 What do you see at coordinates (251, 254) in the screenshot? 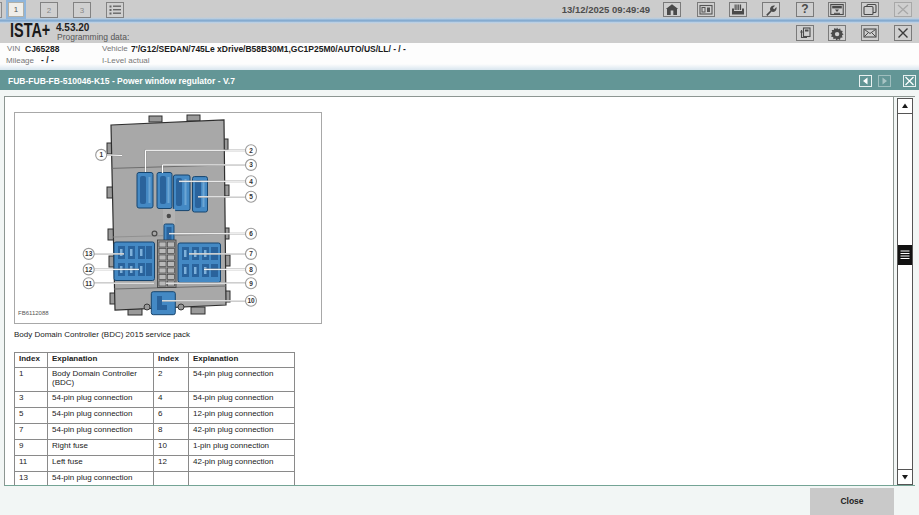
I see `svg-text: 7` at bounding box center [251, 254].